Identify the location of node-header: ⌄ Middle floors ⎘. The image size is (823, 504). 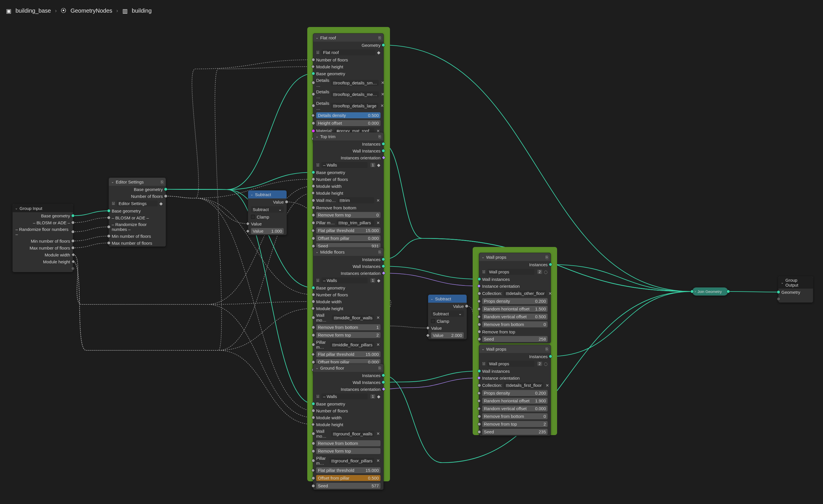
(348, 252).